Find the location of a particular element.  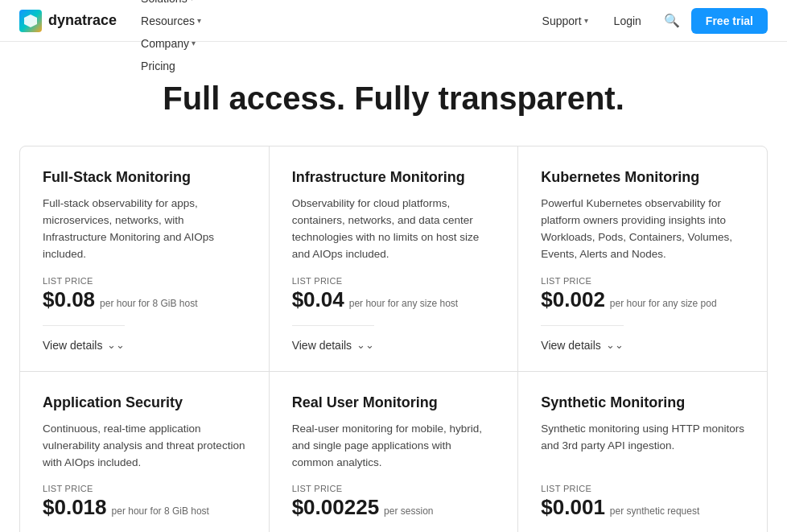

logo-link: dynatrace is located at coordinates (68, 21).